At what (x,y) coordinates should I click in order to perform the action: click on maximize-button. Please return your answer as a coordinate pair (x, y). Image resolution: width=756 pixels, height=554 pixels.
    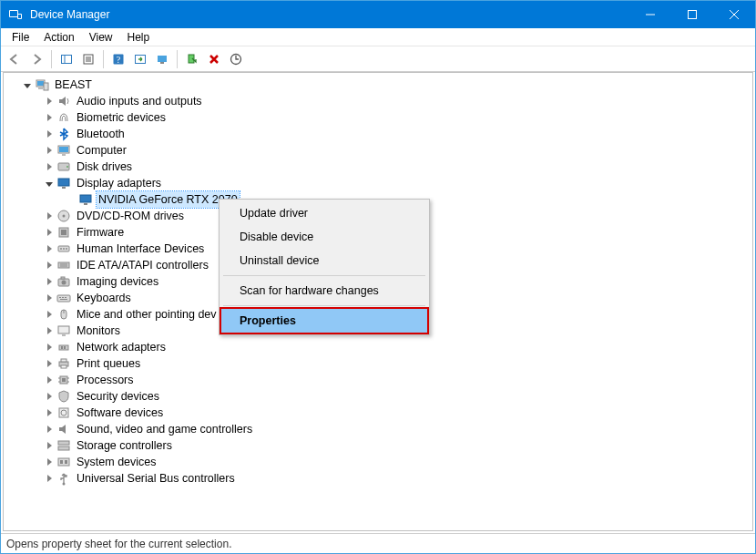
    Looking at the image, I should click on (692, 15).